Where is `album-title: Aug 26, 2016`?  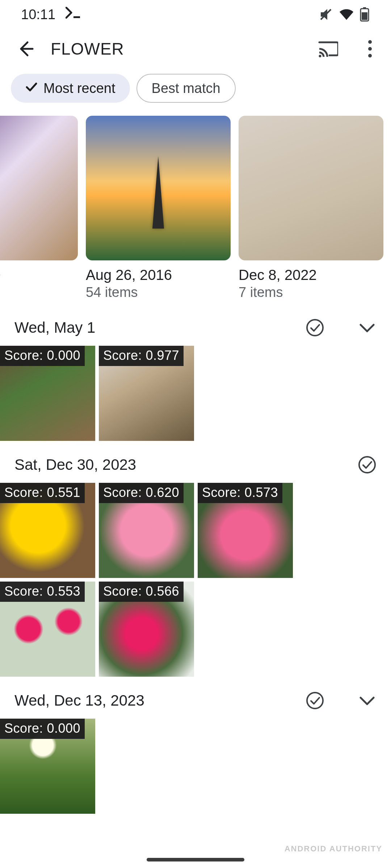 album-title: Aug 26, 2016 is located at coordinates (158, 275).